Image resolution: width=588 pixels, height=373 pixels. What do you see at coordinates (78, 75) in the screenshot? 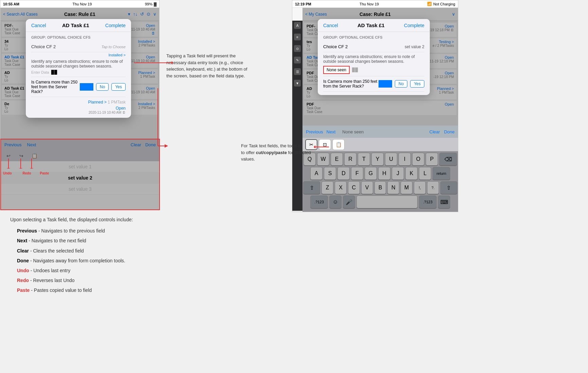
I see `modal-body: GROUP: OPTIONAL CHOICE CFS Choice CF 2 T…` at bounding box center [78, 75].